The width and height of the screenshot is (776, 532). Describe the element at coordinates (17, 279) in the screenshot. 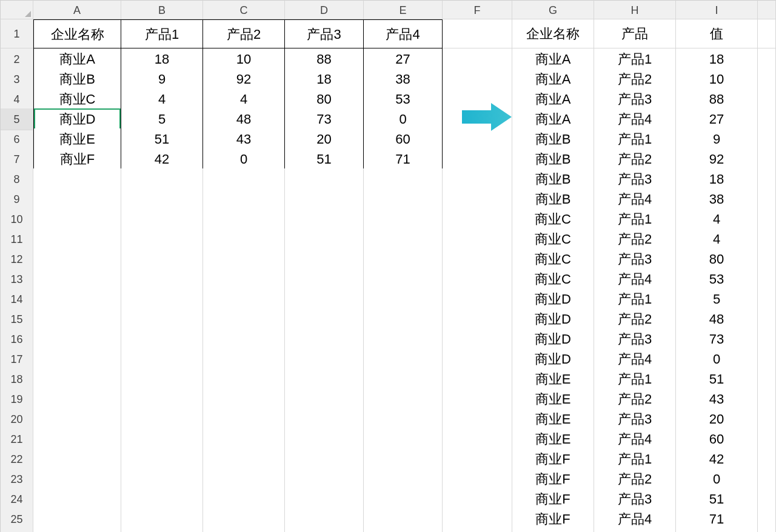

I see `row-header-13: 13` at that location.